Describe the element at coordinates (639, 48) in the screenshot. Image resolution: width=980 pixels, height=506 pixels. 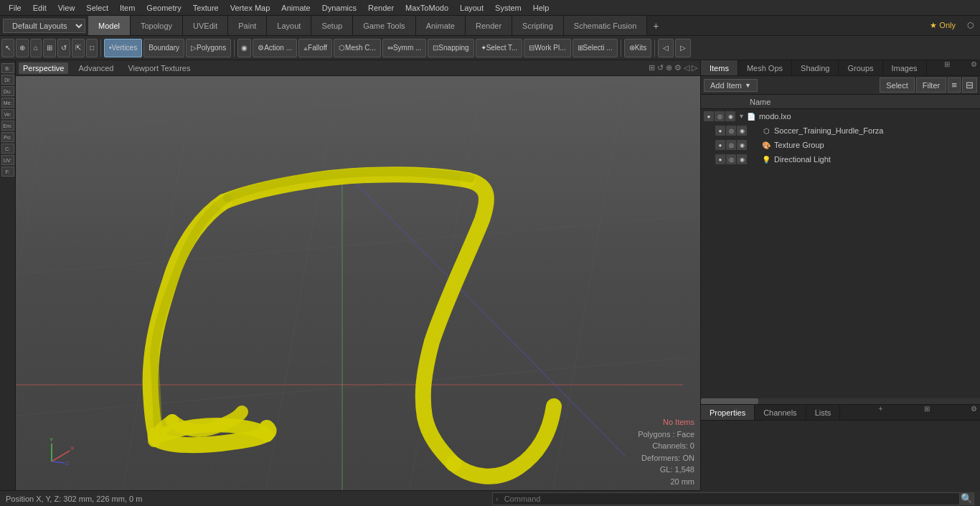
I see `kits-button: ⊛ Kits` at that location.